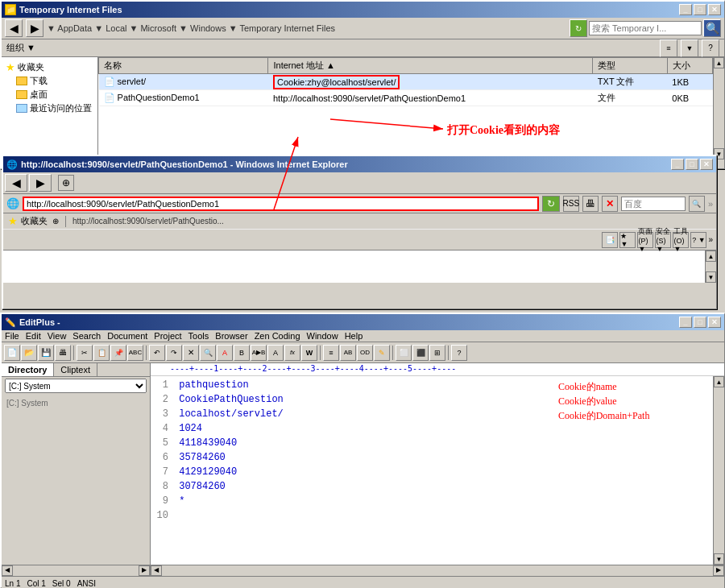  I want to click on ie-back-btn: ◀, so click(16, 183).